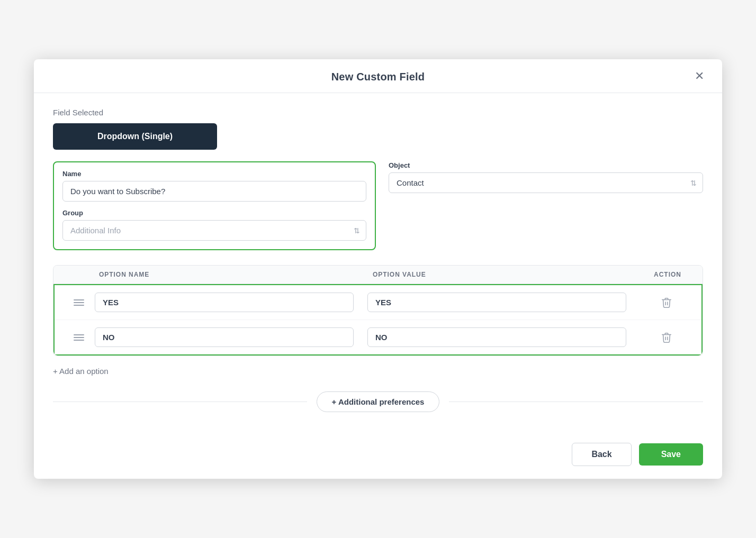 The height and width of the screenshot is (538, 756). I want to click on modal-header: New Custom Field ✕, so click(378, 76).